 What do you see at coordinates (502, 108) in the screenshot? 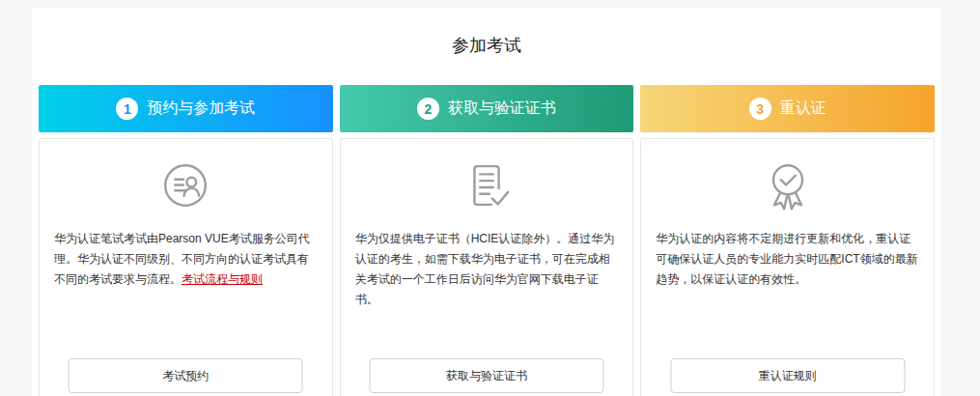
I see `step-header-label: 获取与验证证书` at bounding box center [502, 108].